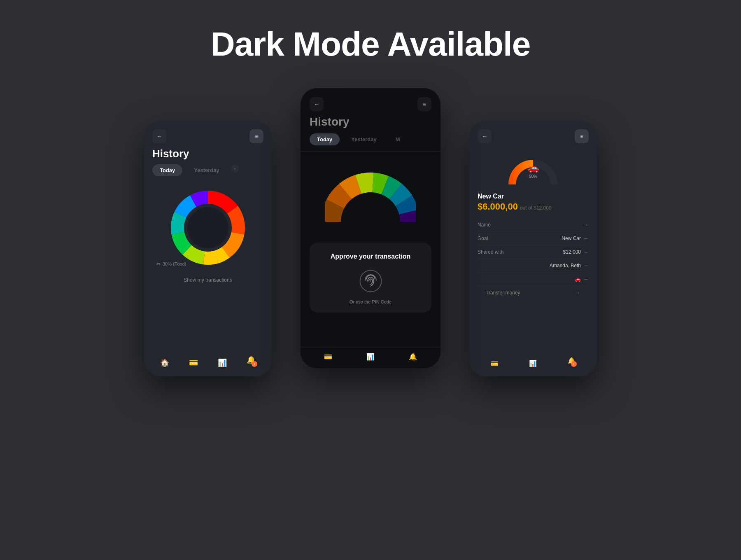 This screenshot has height=560, width=741. I want to click on center-donut-area, so click(370, 197).